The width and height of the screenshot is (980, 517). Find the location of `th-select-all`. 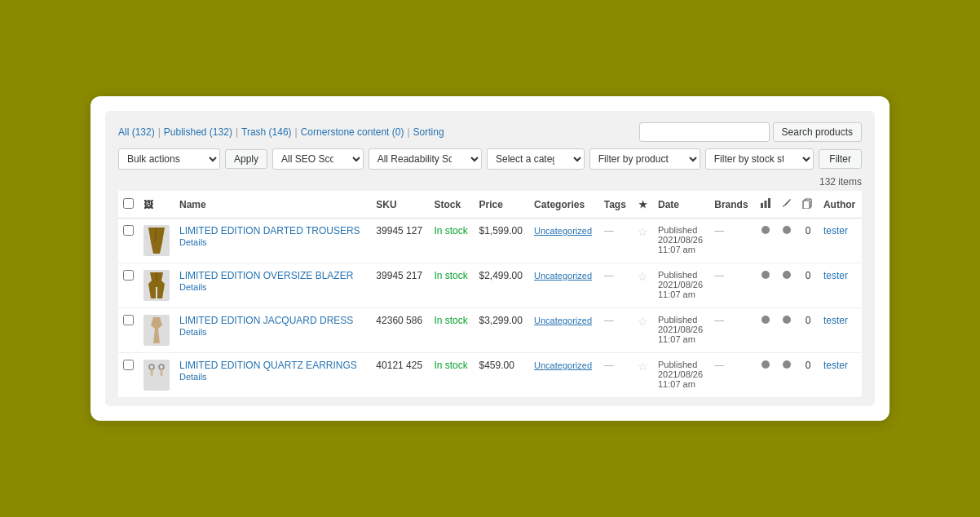

th-select-all is located at coordinates (129, 205).